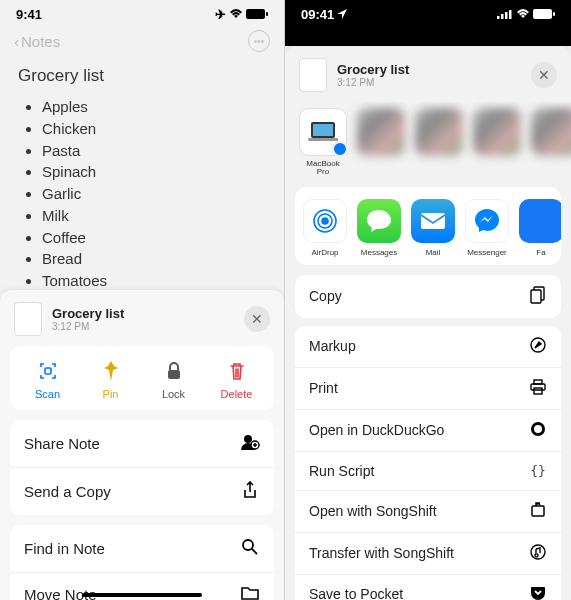 Image resolution: width=571 pixels, height=600 pixels. What do you see at coordinates (497, 132) in the screenshot?
I see `avatar-icon` at bounding box center [497, 132].